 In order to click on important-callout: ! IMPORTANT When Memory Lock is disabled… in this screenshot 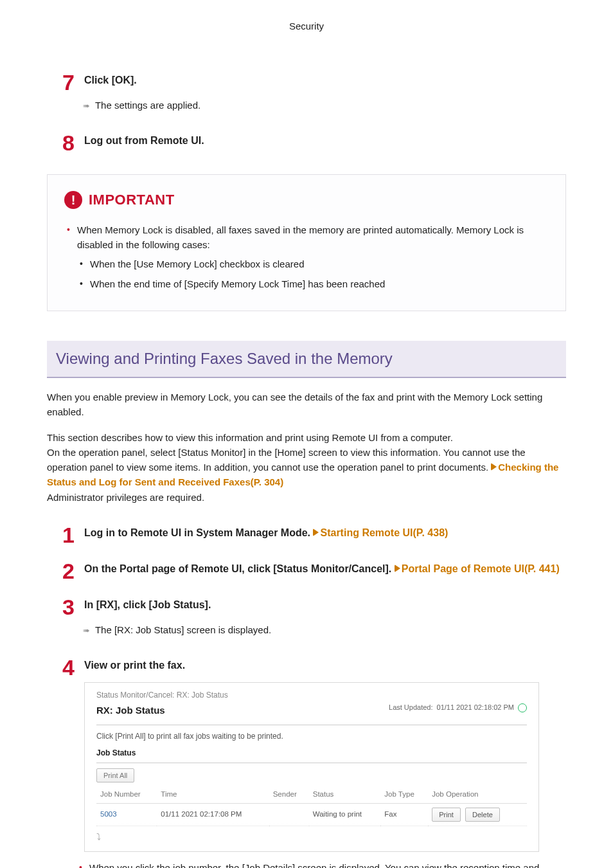, I will do `click(306, 243)`.